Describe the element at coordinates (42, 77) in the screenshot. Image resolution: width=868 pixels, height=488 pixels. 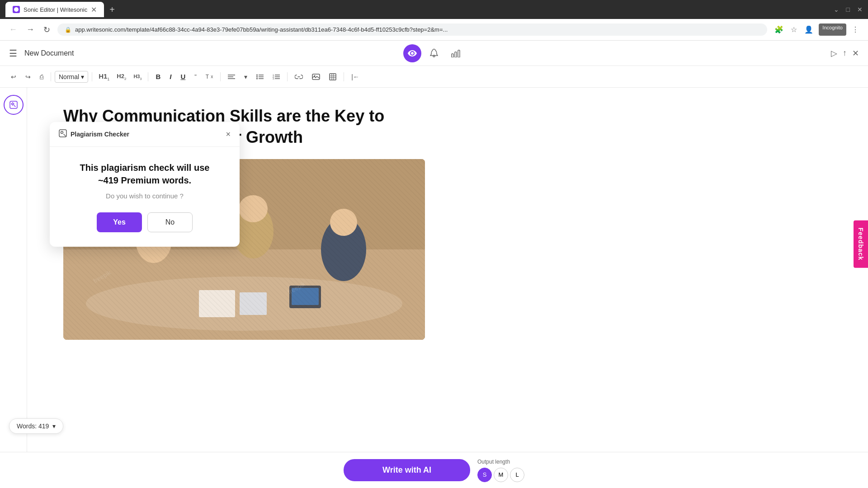
I see `print-btn: ⎙` at that location.